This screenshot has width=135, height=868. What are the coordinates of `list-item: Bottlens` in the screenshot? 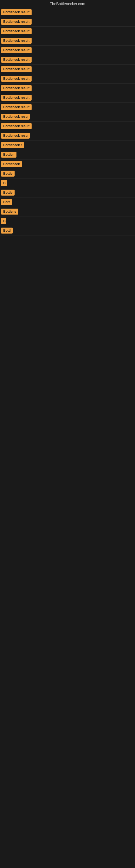 It's located at (68, 212).